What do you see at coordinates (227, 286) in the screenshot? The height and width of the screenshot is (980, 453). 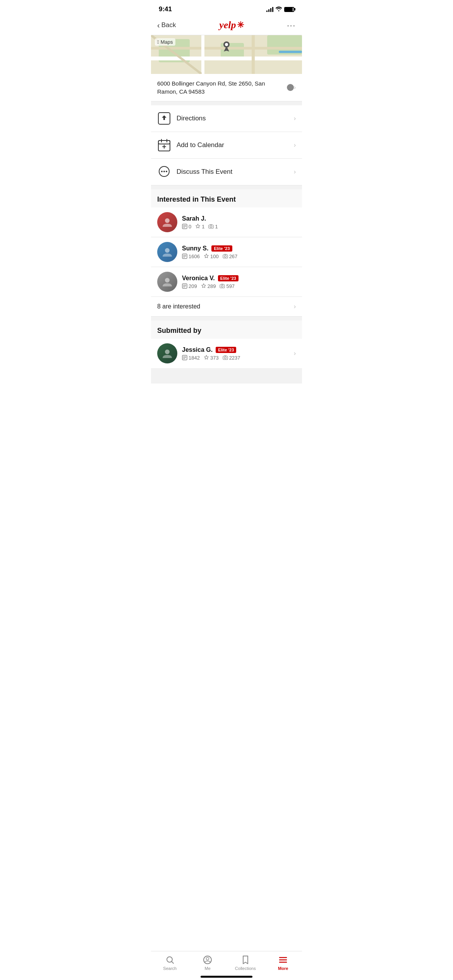 I see `stat-photos-veronica: 597` at bounding box center [227, 286].